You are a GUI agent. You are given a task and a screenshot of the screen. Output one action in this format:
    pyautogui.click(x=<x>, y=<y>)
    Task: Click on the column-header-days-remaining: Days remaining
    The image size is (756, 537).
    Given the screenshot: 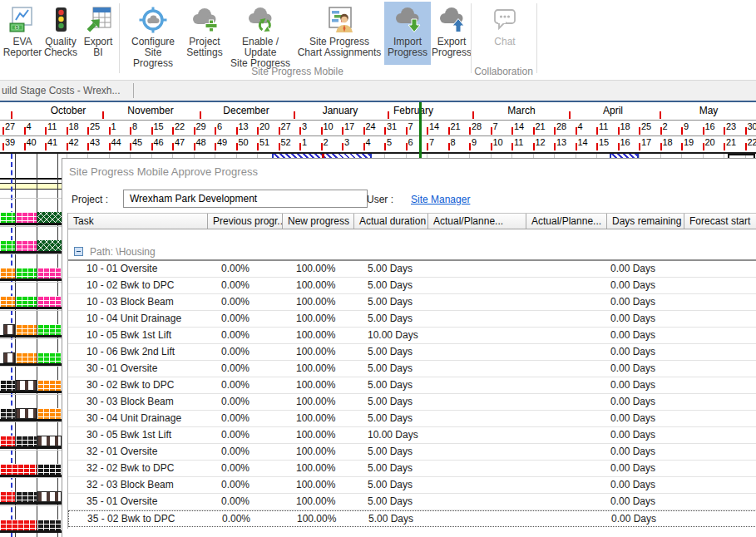 What is the action you would take?
    pyautogui.click(x=645, y=221)
    